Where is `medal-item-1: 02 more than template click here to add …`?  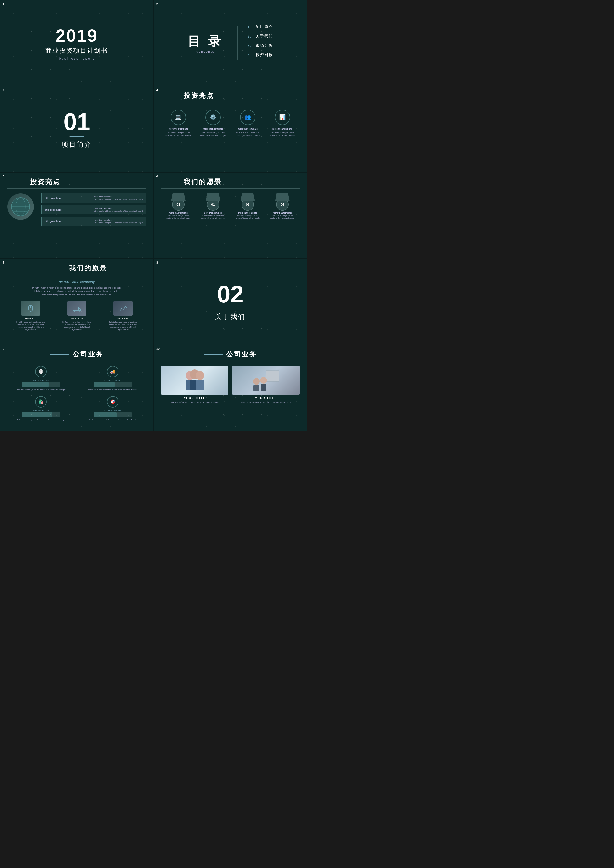 medal-item-1: 02 more than template click here to add … is located at coordinates (213, 207).